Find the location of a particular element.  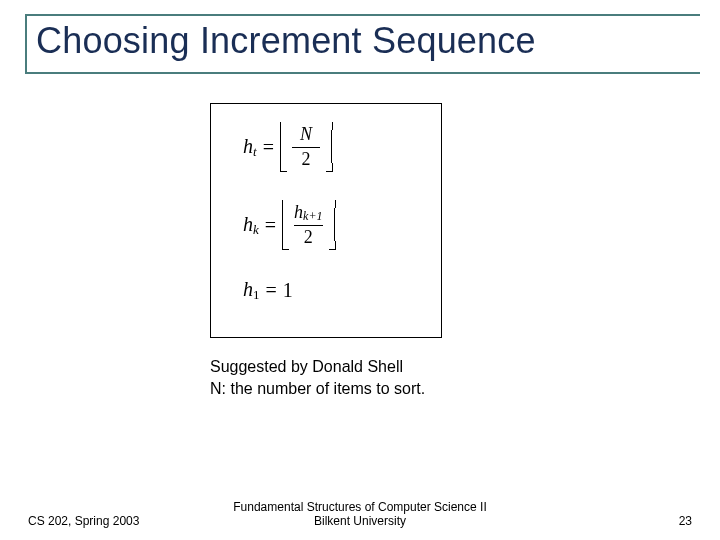

footer-left: CS 202, Spring 2003 is located at coordinates (108, 521).